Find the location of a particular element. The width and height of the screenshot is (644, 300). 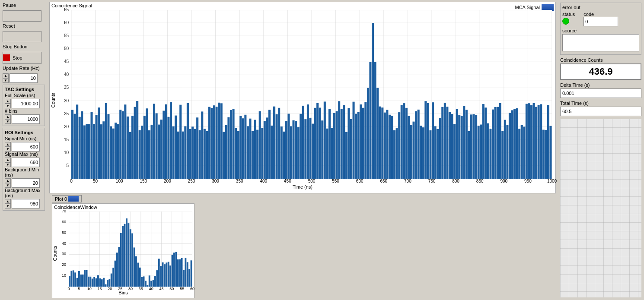

main-chart-xlabel: Time (ns) is located at coordinates (303, 187).